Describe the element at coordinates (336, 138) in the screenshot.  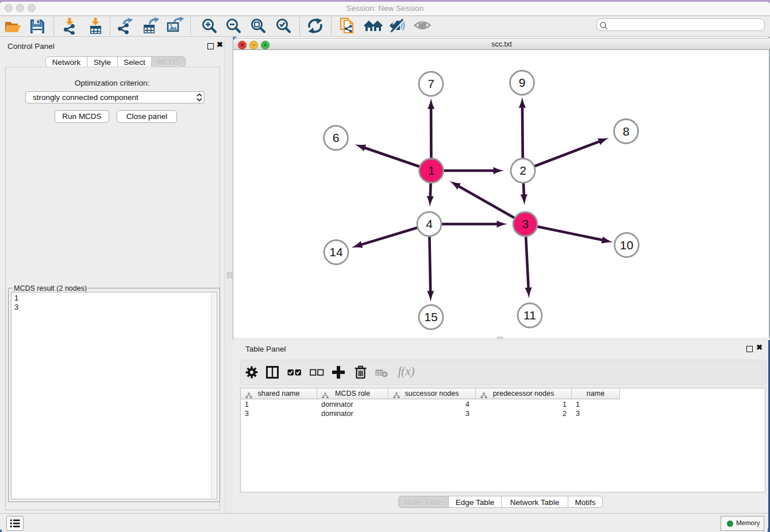
I see `svg-text: 6` at that location.